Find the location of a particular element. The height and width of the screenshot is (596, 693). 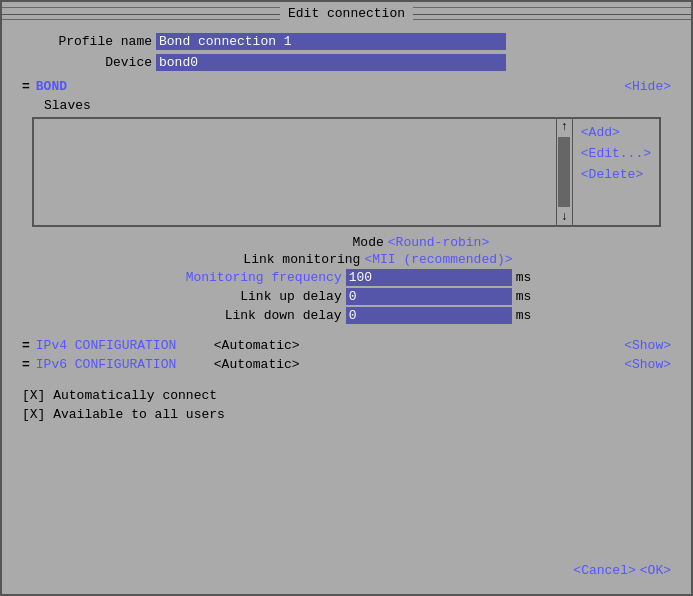

auto-connect-label: [X] Automatically connect is located at coordinates (120, 396).